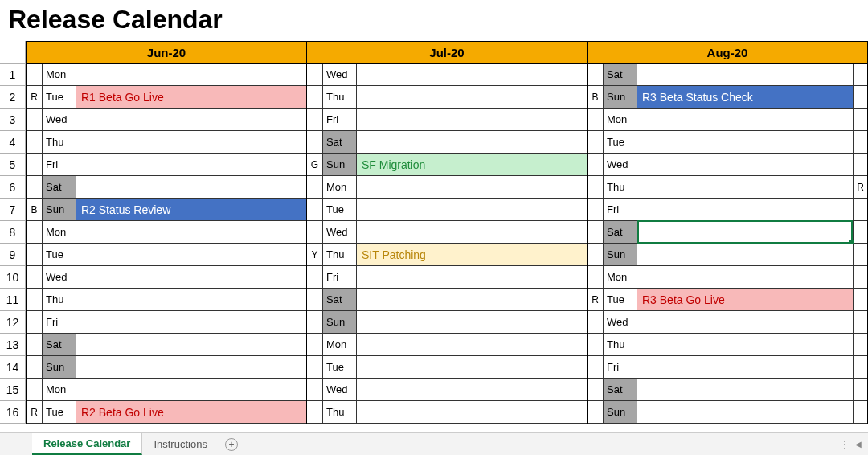 The height and width of the screenshot is (455, 868). Describe the element at coordinates (745, 299) in the screenshot. I see `event-cell: R3 Beta Go Live` at that location.